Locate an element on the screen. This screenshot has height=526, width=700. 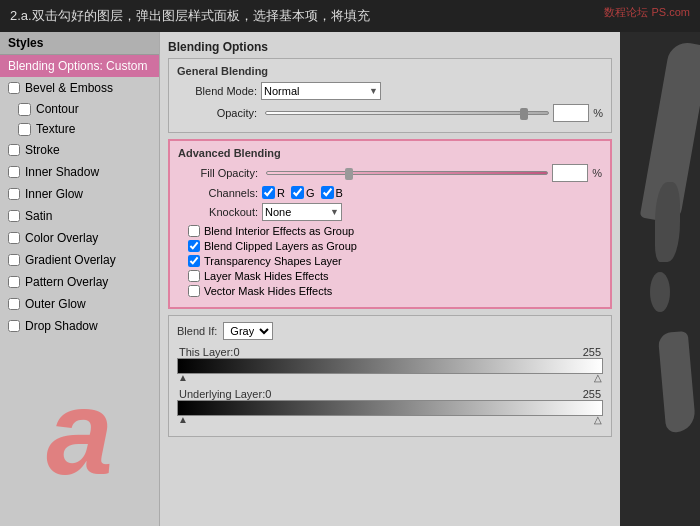
checkbox-blend-interior: Blend Interior Effects as Group is located at coordinates (395, 231).